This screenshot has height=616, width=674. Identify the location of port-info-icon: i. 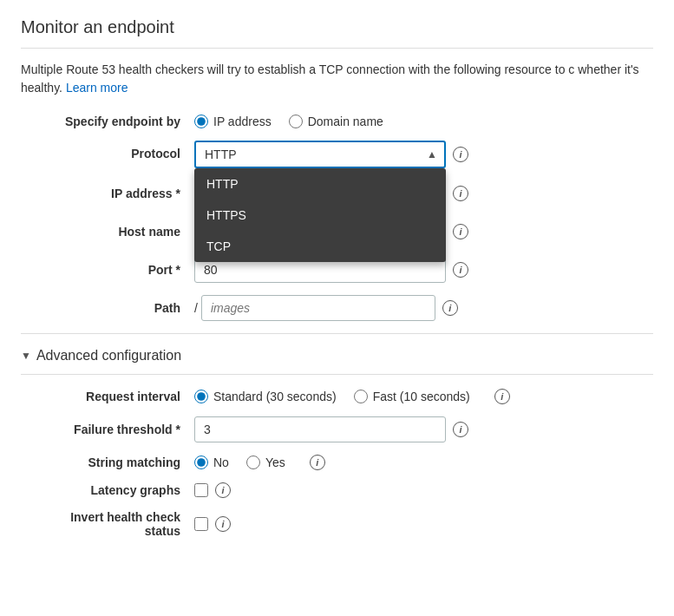
(461, 270).